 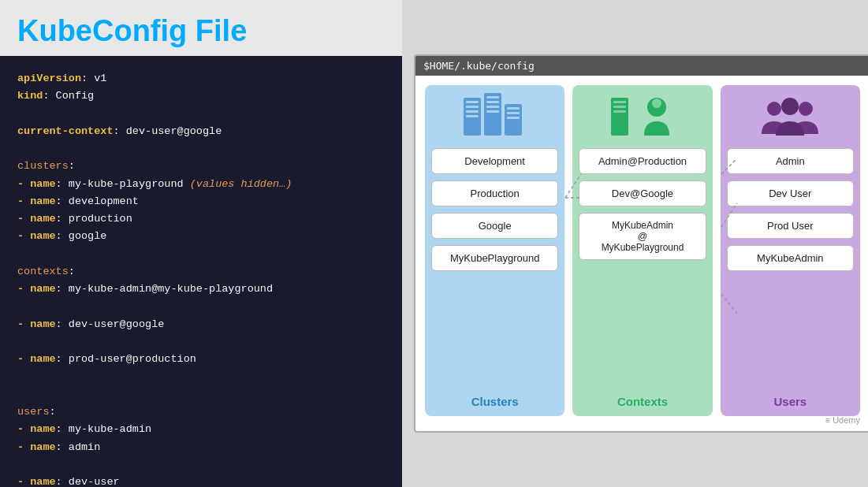 What do you see at coordinates (201, 325) in the screenshot?
I see `code-line: - name: dev-user@google` at bounding box center [201, 325].